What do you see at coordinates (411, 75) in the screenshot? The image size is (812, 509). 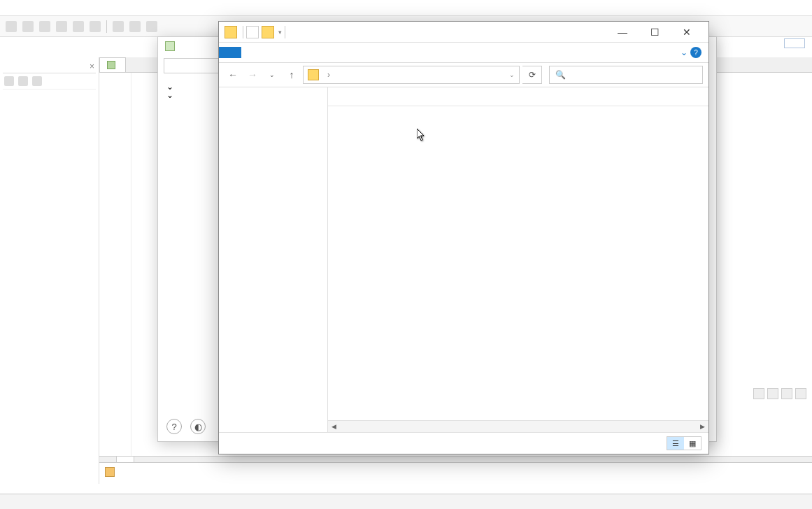 I see `breadcrumb: › ⌄` at bounding box center [411, 75].